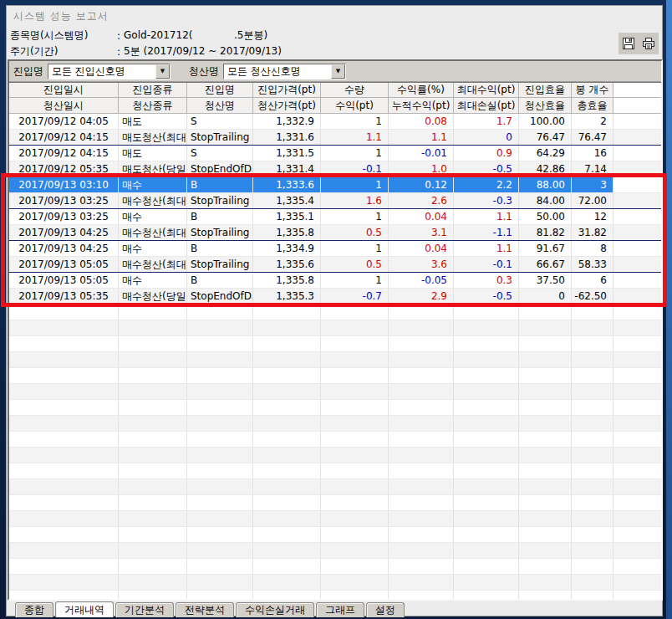 The image size is (672, 619). What do you see at coordinates (545, 137) in the screenshot?
I see `cell-efficiency: 76.47` at bounding box center [545, 137].